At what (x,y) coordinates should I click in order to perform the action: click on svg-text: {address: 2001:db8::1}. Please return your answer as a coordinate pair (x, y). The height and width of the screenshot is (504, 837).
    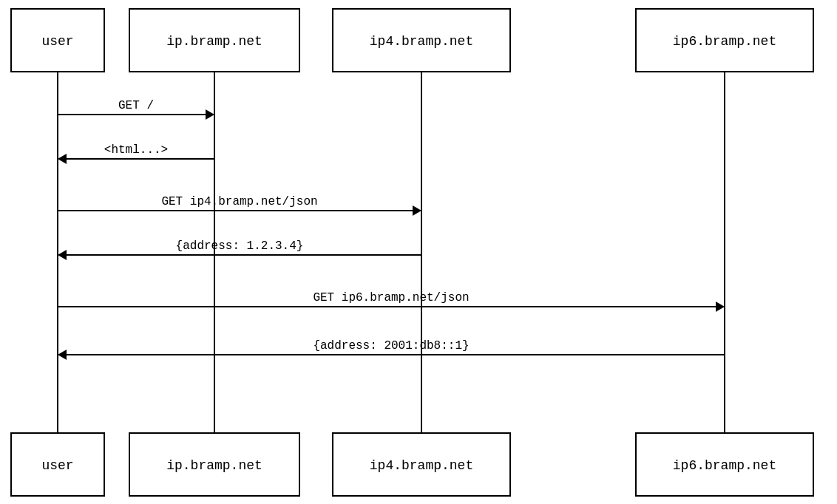
    Looking at the image, I should click on (390, 346).